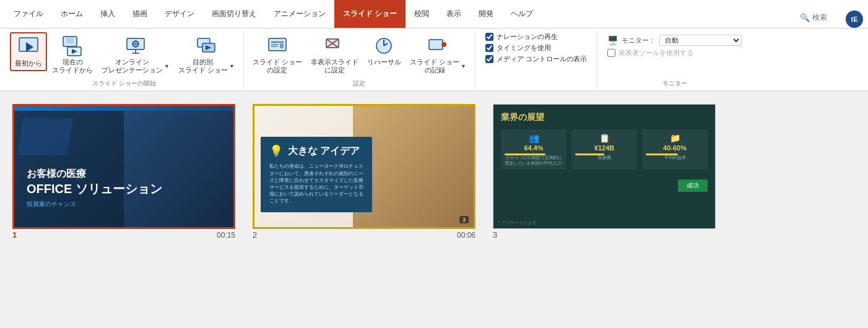 This screenshot has height=328, width=868. What do you see at coordinates (124, 166) in the screenshot?
I see `slide-thumb-1: お客様の医療 OFFICE ソリューション 投資家のチャンス` at bounding box center [124, 166].